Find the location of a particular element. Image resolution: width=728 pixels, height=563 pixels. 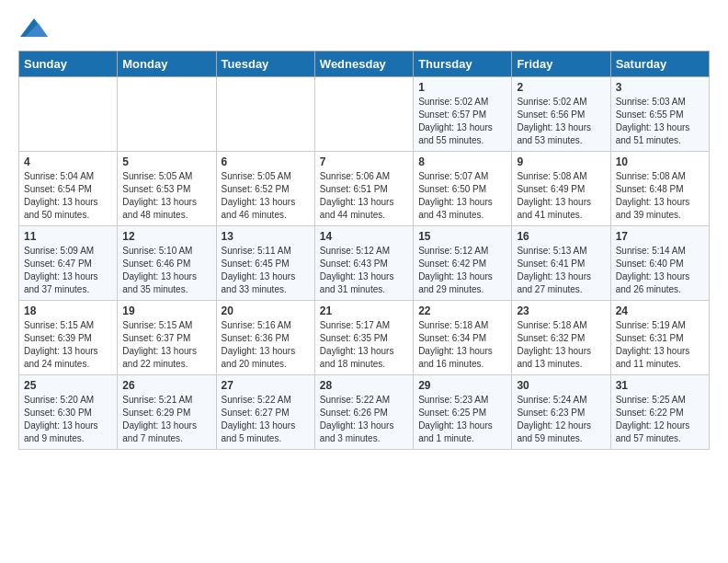

day-info: Sunrise: 5:06 AM Sunset: 6:51 PM Dayligh… is located at coordinates (364, 196).